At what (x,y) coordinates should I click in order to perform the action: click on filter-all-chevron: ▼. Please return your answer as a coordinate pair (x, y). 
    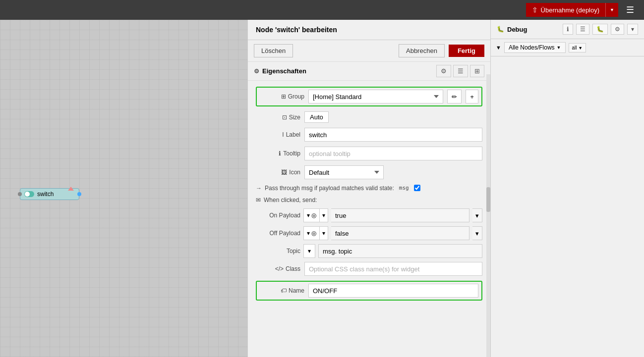
    Looking at the image, I should click on (580, 48).